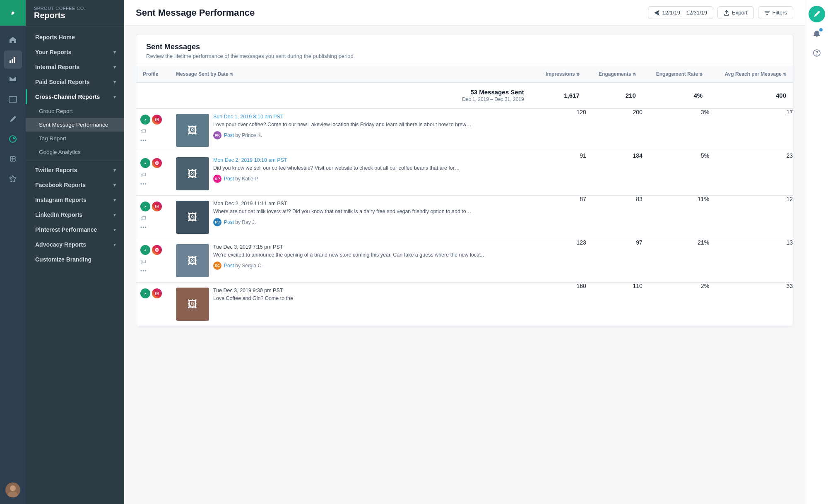 The height and width of the screenshot is (504, 828). I want to click on notification-badge, so click(821, 30).